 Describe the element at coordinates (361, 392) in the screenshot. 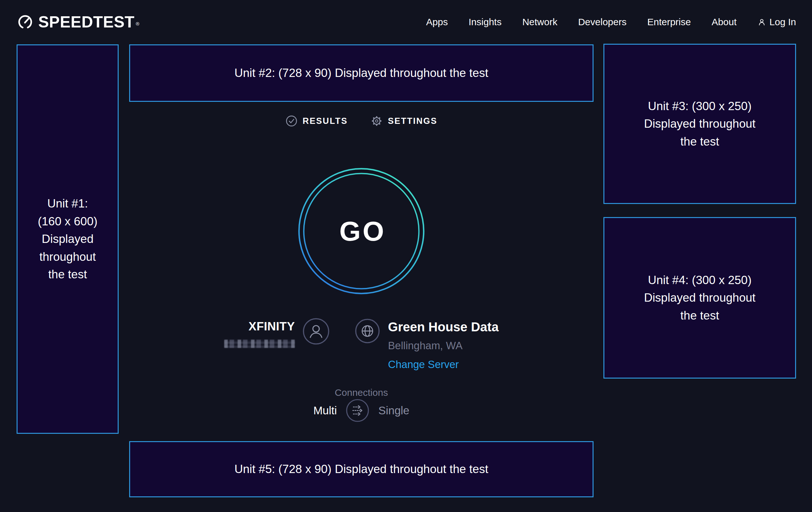

I see `connections-label: Connections` at that location.